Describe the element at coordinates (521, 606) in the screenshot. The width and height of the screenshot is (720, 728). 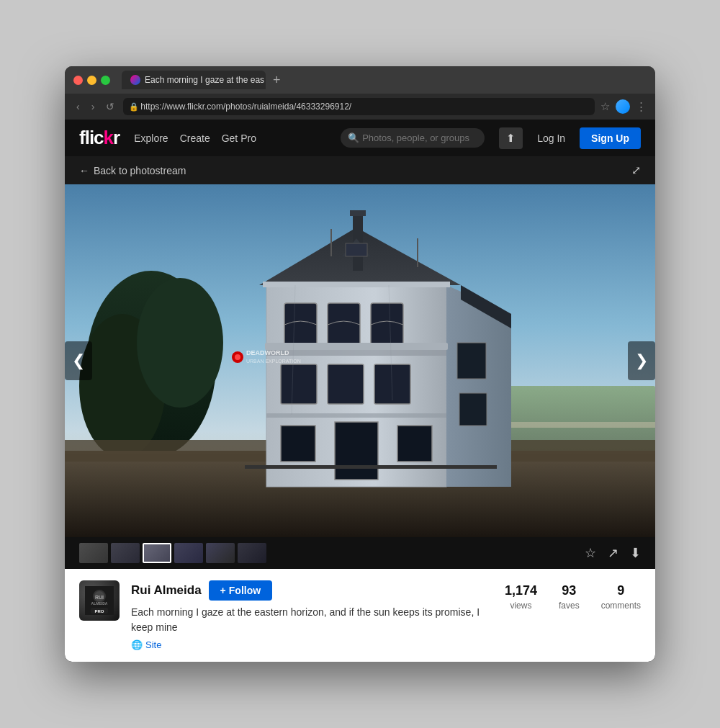
I see `views-label: views` at that location.